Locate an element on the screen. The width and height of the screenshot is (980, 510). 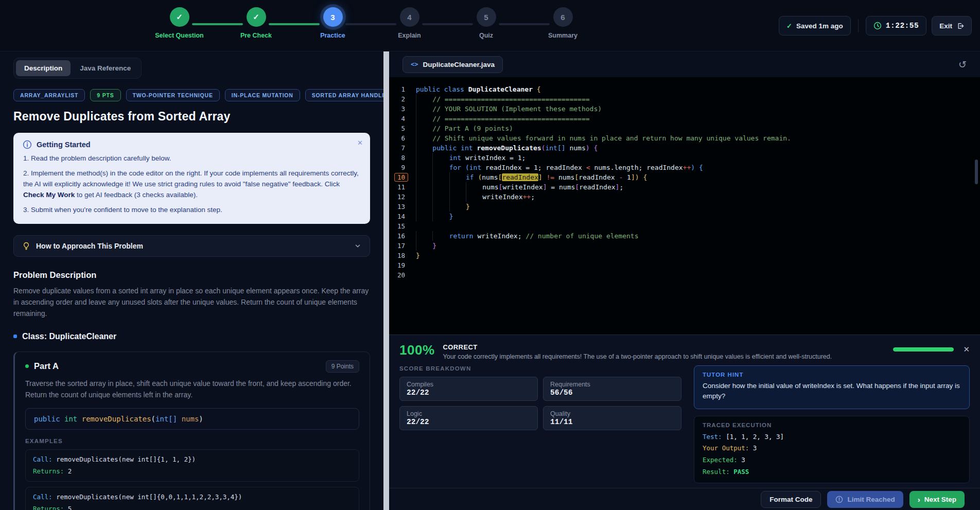
bullet-icon is located at coordinates (15, 337).